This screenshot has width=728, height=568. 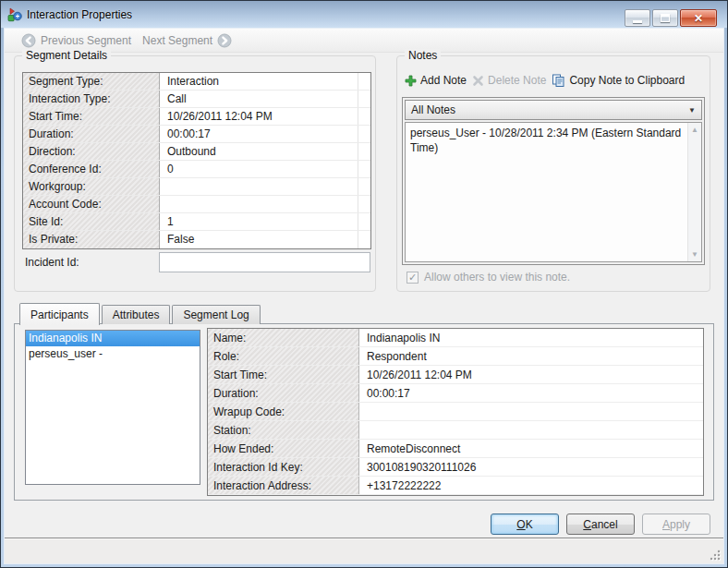 What do you see at coordinates (443, 80) in the screenshot?
I see `add-note-label: Add Note` at bounding box center [443, 80].